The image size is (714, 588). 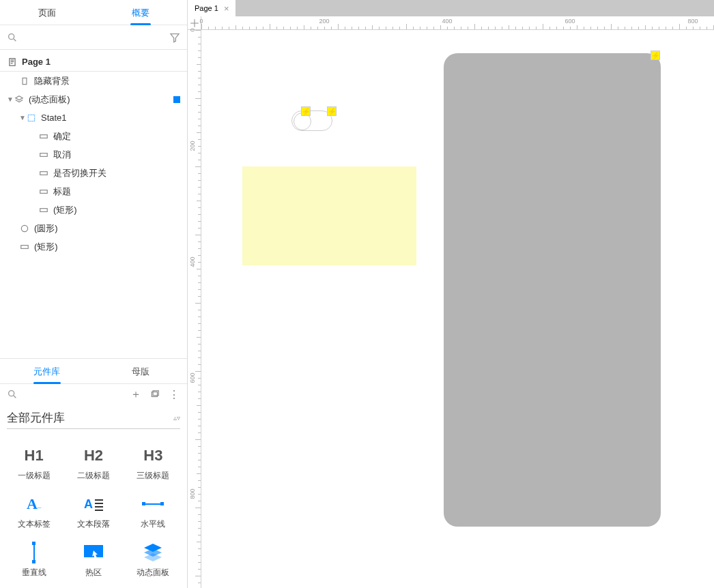 What do you see at coordinates (94, 553) in the screenshot?
I see `hotspot-icon` at bounding box center [94, 553].